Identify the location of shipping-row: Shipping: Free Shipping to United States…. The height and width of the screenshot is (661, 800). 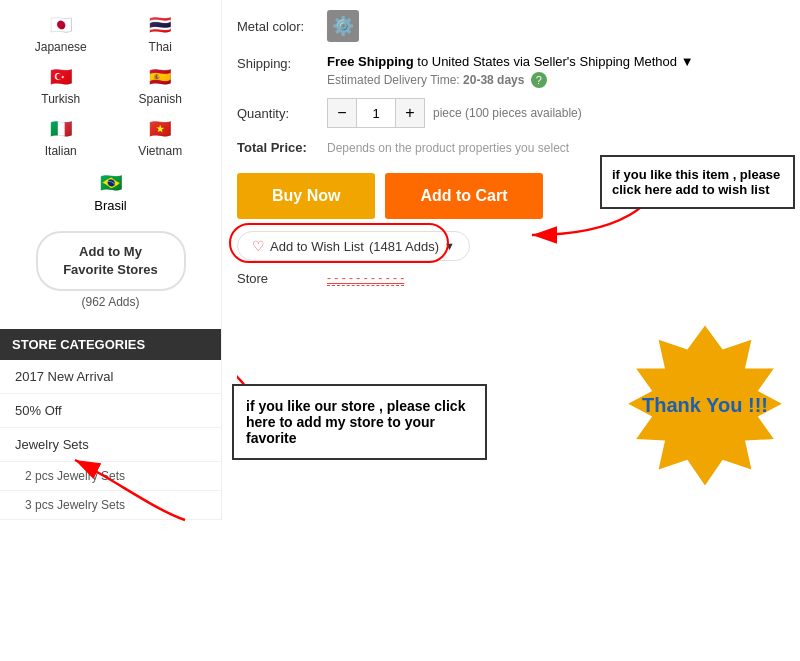
(511, 71).